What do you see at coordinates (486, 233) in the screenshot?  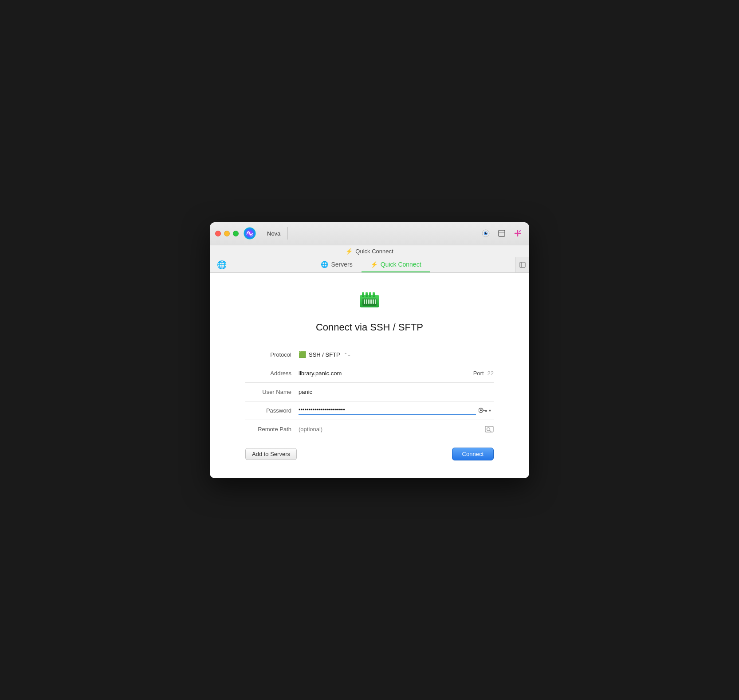 I see `eye-icon` at bounding box center [486, 233].